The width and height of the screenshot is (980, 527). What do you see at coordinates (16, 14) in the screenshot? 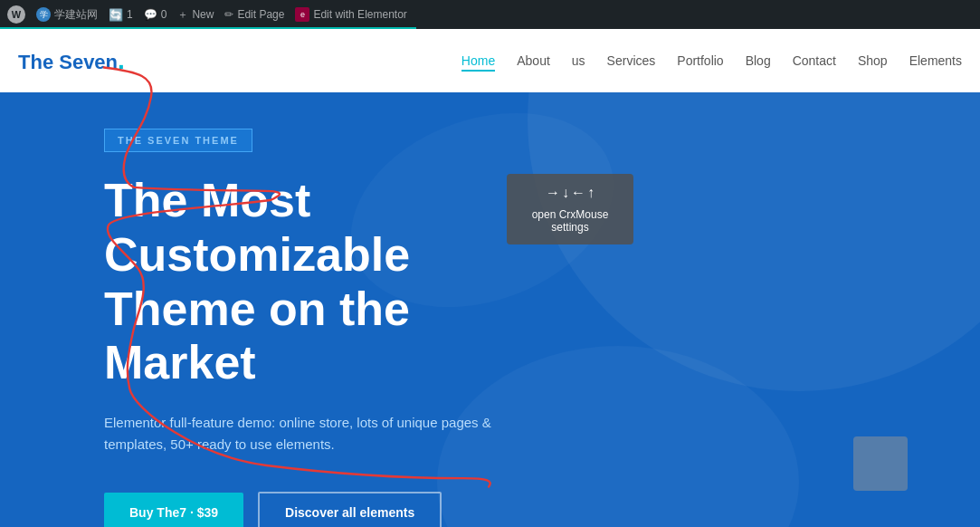
I see `wp-logo-item: W` at bounding box center [16, 14].